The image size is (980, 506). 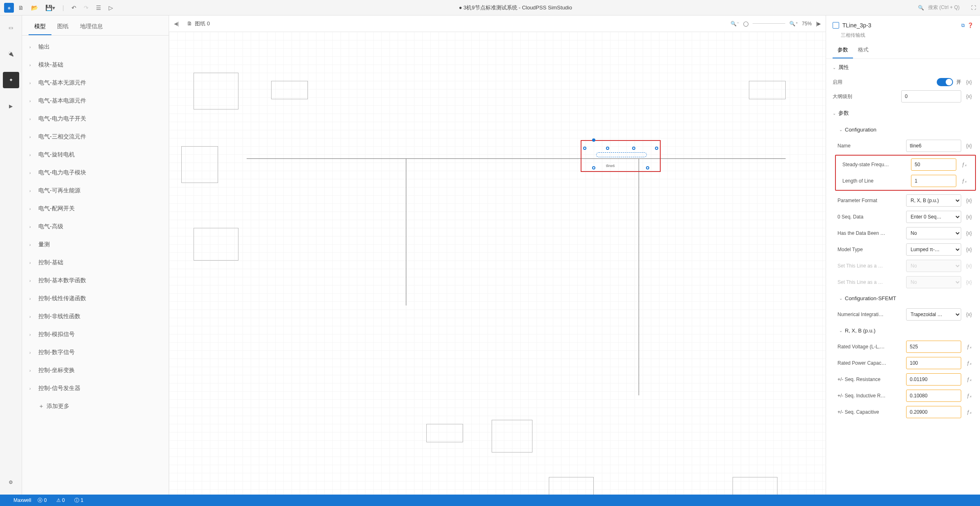 I want to click on new-file-icon: 🗎, so click(x=21, y=8).